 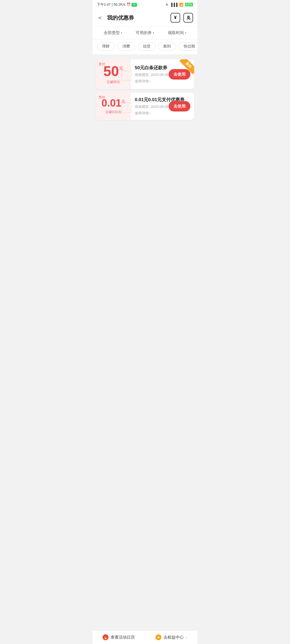 I want to click on filter-available: 可用的券 ▾, so click(x=145, y=33).